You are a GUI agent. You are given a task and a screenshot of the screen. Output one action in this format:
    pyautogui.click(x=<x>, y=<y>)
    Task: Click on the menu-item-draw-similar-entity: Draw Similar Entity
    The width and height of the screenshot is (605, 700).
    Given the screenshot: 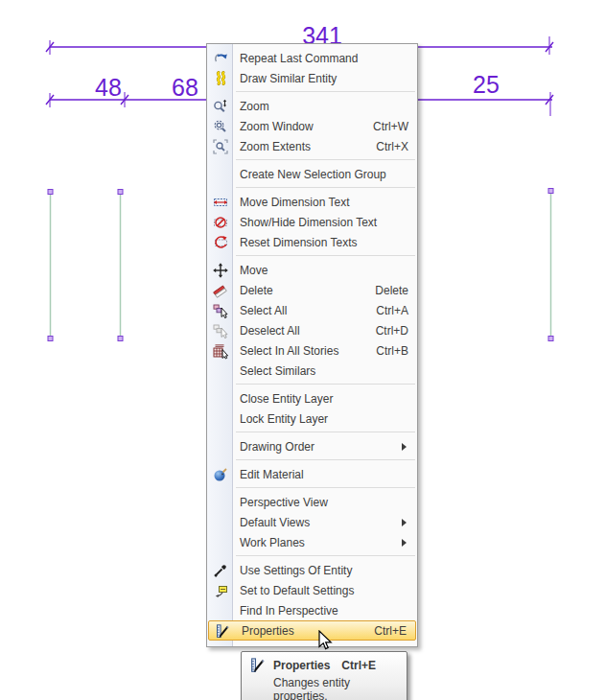 What is the action you would take?
    pyautogui.click(x=313, y=79)
    